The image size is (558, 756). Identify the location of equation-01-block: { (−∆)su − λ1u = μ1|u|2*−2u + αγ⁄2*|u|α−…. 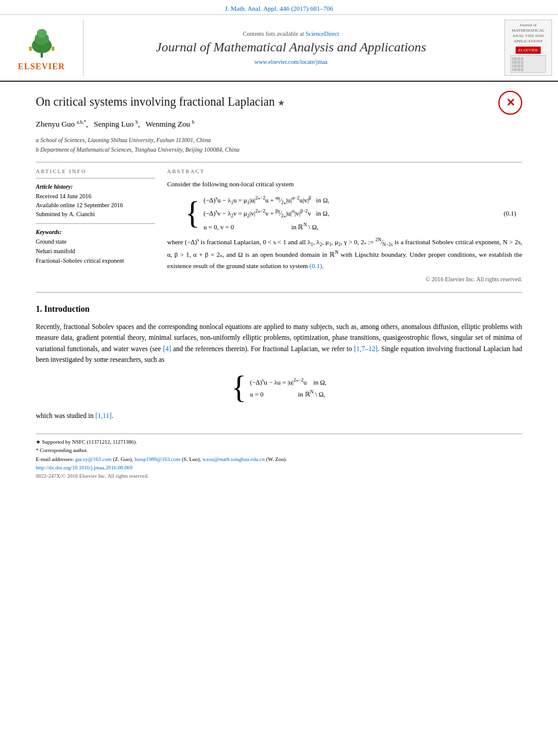
(345, 213).